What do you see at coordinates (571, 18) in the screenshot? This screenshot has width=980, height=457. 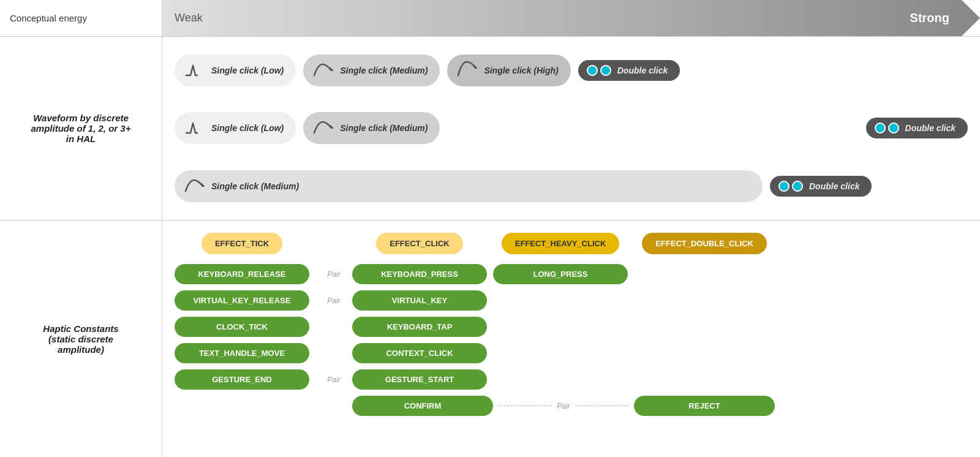 I see `energy-row: Weak Strong` at bounding box center [571, 18].